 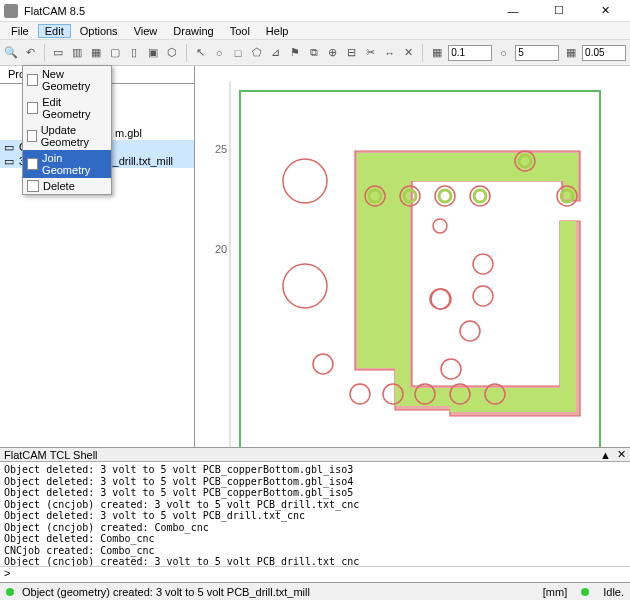 What do you see at coordinates (260, 11) in the screenshot?
I see `window-title: FlatCAM 8.5` at bounding box center [260, 11].